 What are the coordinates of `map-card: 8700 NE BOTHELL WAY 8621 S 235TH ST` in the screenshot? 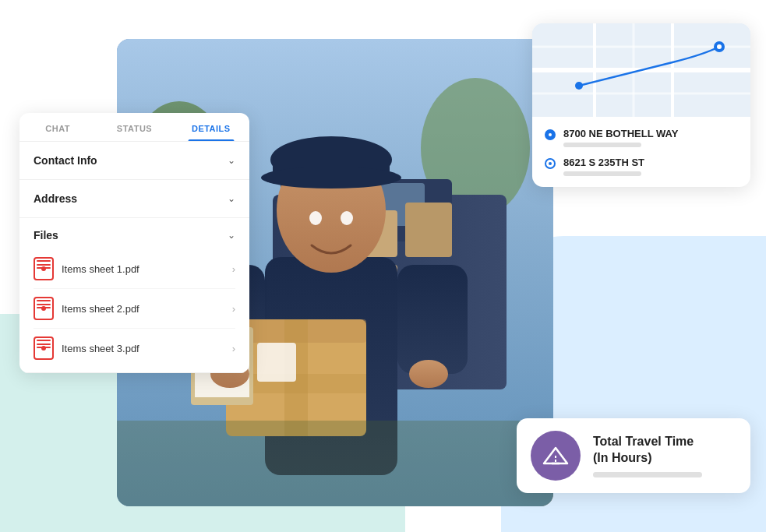 It's located at (641, 105).